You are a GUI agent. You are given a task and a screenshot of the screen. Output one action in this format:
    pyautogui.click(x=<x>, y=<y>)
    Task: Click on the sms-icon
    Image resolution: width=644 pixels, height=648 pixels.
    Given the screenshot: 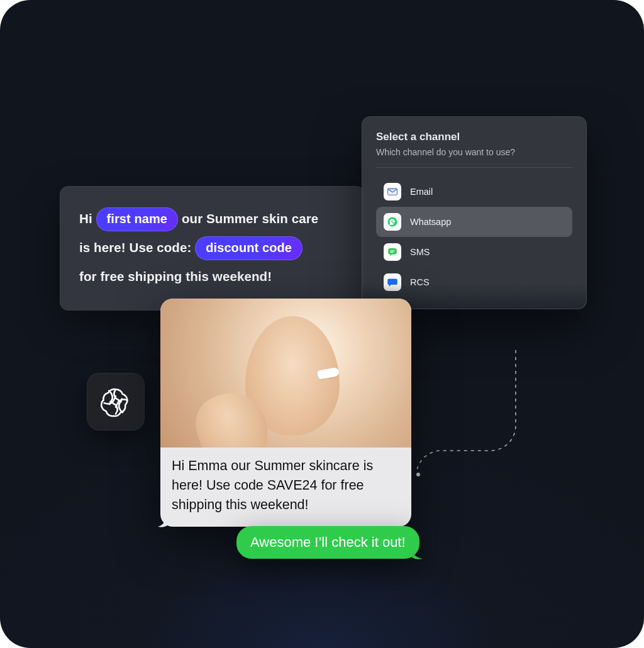 What is the action you would take?
    pyautogui.click(x=392, y=252)
    